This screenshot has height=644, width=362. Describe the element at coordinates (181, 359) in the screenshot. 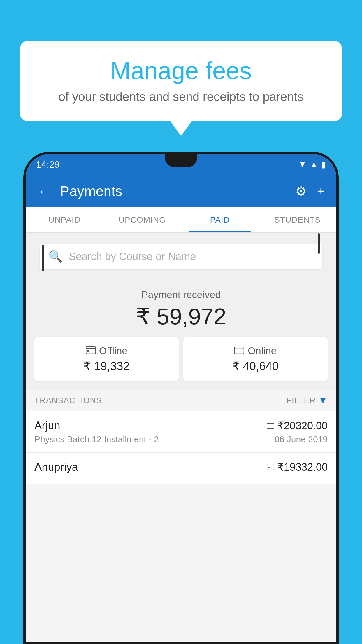

I see `payment-cards: Offline ₹ 19,332 Online ₹ 4` at that location.